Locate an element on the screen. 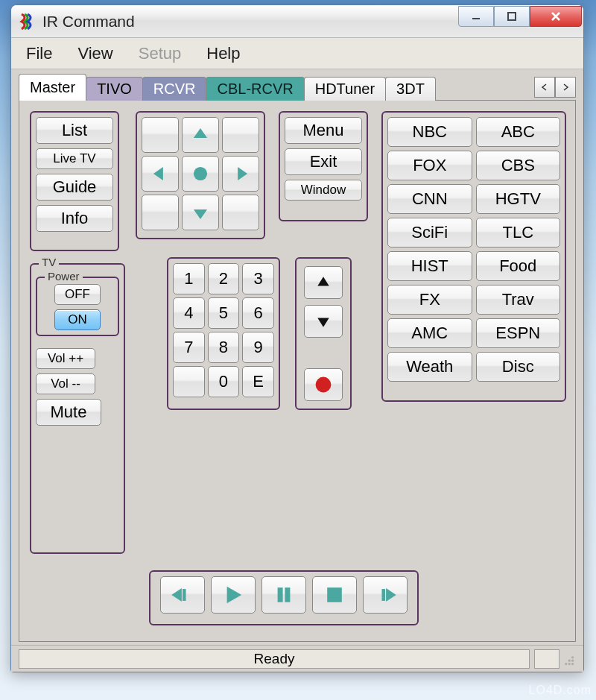  channel-hgtv: HGTV is located at coordinates (519, 199).